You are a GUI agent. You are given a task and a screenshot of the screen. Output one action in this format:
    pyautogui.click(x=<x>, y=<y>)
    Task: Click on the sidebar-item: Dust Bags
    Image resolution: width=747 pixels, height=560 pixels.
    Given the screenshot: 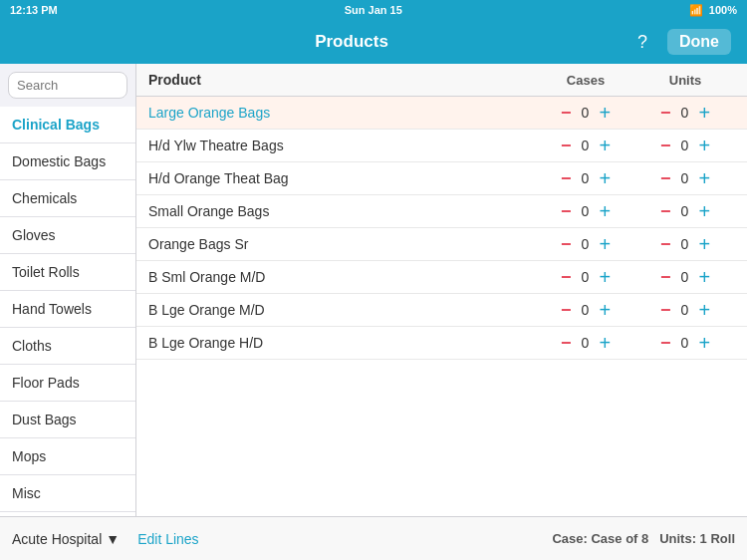 What is the action you would take?
    pyautogui.click(x=68, y=420)
    